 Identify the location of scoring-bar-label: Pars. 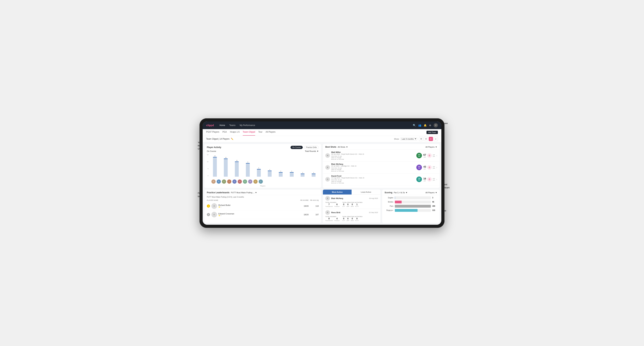
(389, 206).